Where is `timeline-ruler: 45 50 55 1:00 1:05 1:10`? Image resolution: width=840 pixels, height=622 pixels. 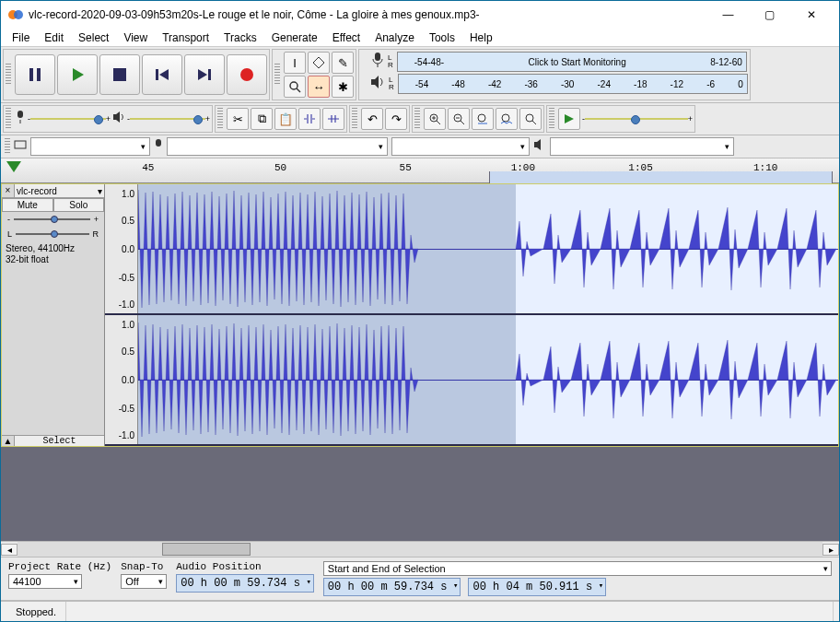 timeline-ruler: 45 50 55 1:00 1:05 1:10 is located at coordinates (420, 171).